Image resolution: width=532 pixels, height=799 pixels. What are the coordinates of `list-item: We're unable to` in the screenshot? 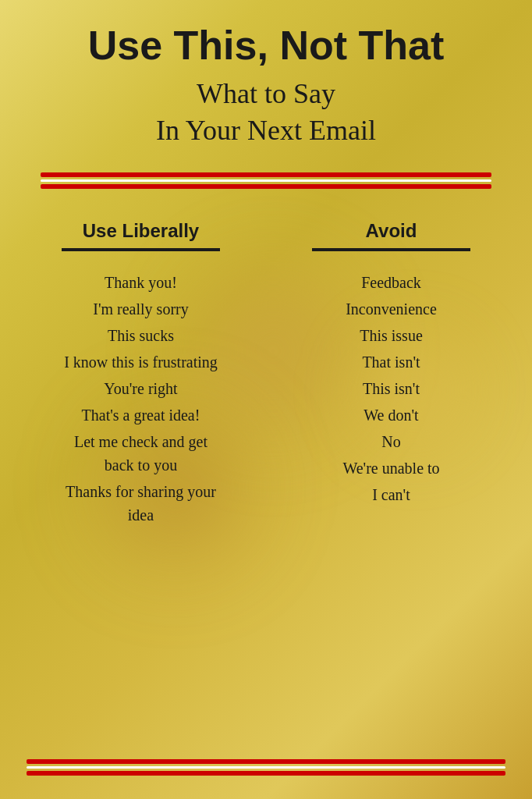 It's located at (391, 468).